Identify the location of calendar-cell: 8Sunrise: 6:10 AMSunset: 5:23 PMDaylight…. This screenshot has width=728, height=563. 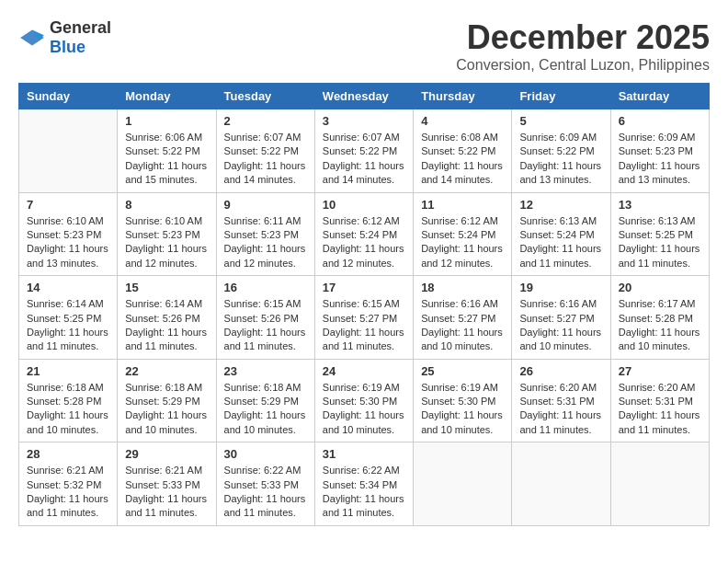
(167, 234).